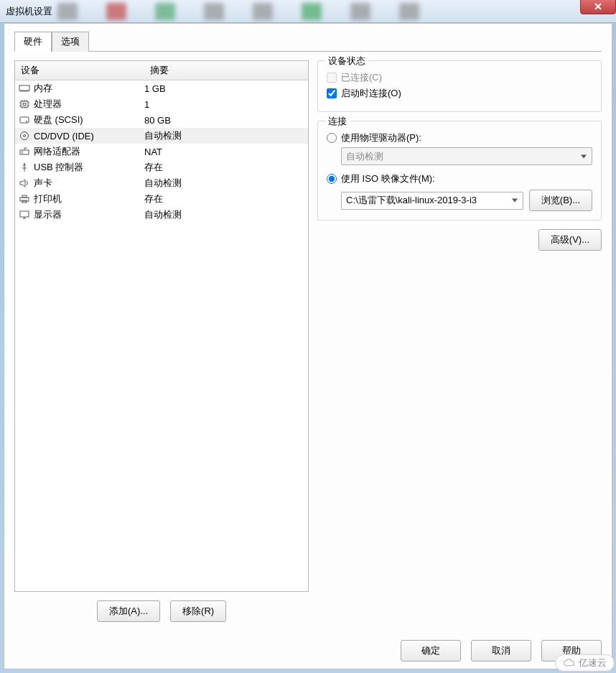 The image size is (616, 673). Describe the element at coordinates (598, 6) in the screenshot. I see `close-icon` at that location.